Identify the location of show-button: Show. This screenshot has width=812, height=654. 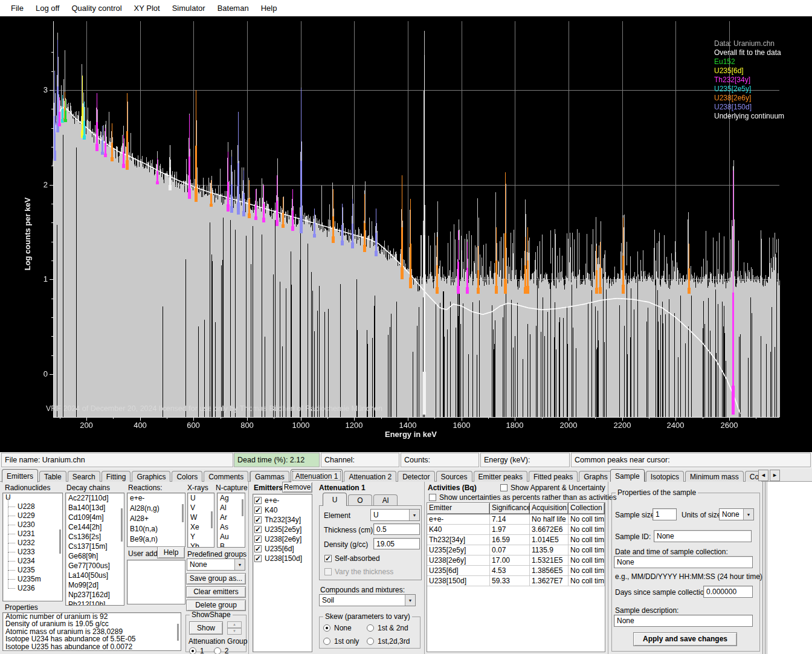
(206, 628).